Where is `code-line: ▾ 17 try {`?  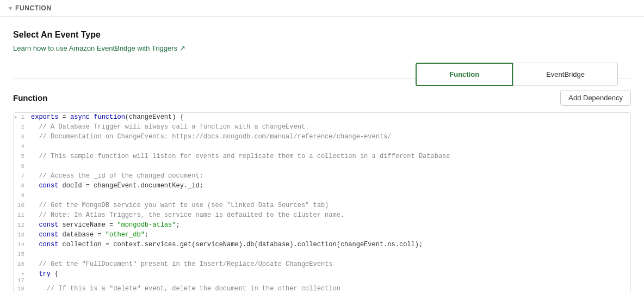 code-line: ▾ 17 try { is located at coordinates (322, 277).